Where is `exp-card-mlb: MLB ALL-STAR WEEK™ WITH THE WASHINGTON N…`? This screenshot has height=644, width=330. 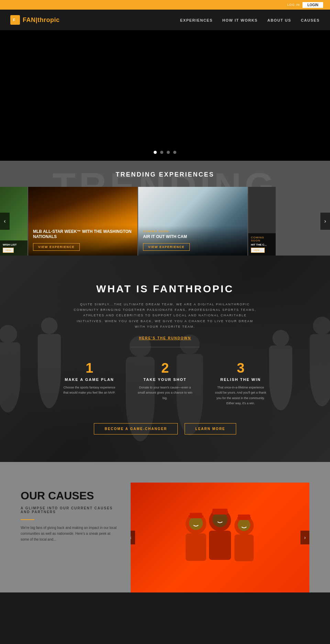 exp-card-mlb: MLB ALL-STAR WEEK™ WITH THE WASHINGTON N… is located at coordinates (83, 221).